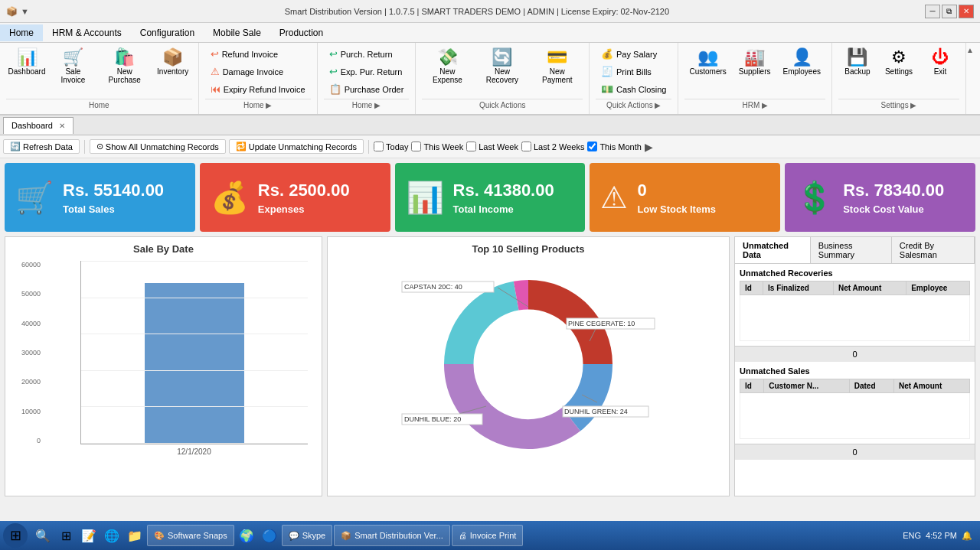 This screenshot has width=980, height=550. I want to click on settings-button: ⚙ Settings, so click(899, 63).